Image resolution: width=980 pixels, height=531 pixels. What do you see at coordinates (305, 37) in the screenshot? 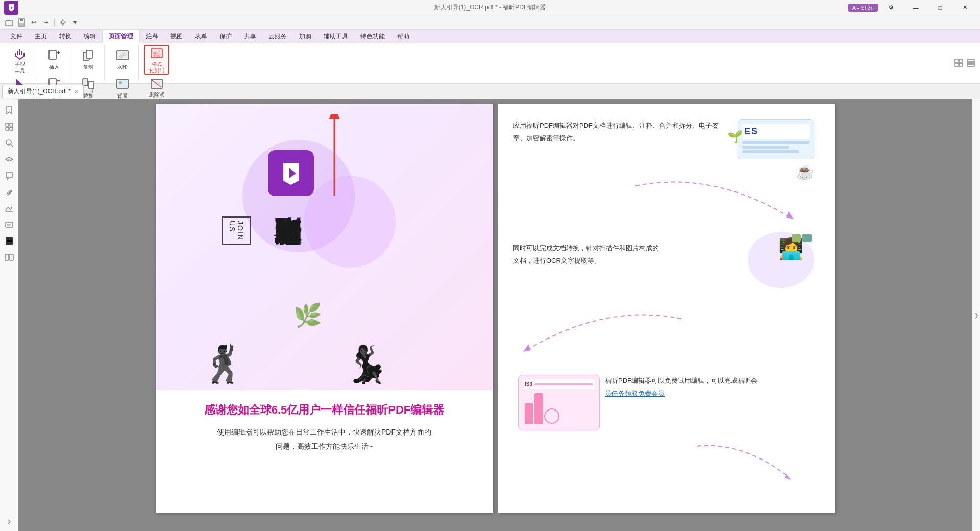
I see `tab-purchase: 加购` at bounding box center [305, 37].